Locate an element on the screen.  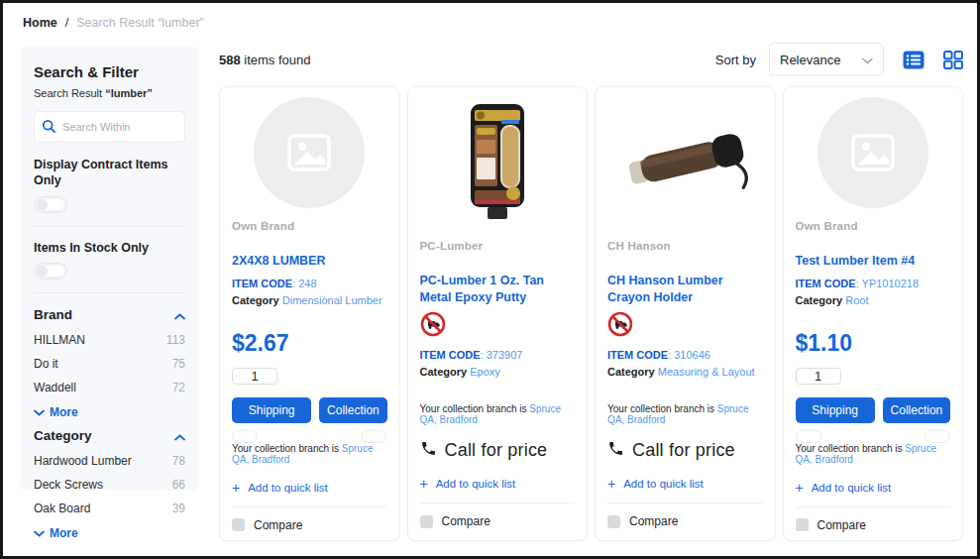
fulfillment-buttons: Shipping Collection is located at coordinates (874, 410).